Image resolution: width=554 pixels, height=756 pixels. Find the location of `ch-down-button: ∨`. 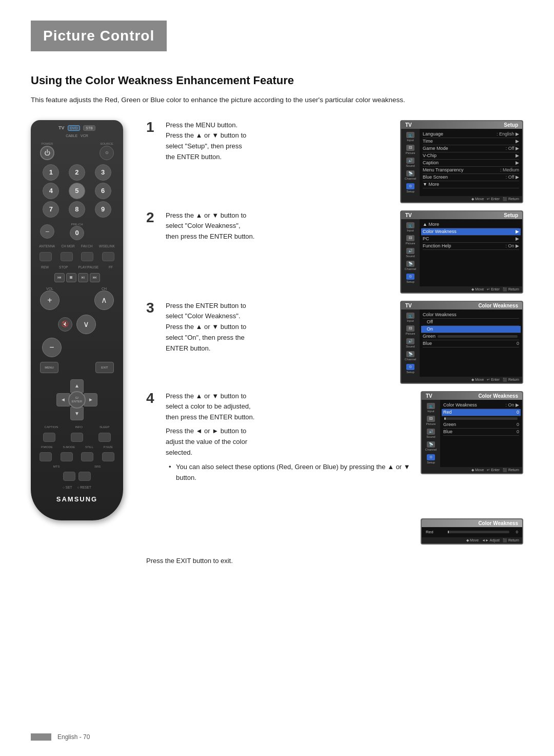

ch-down-button: ∨ is located at coordinates (86, 324).